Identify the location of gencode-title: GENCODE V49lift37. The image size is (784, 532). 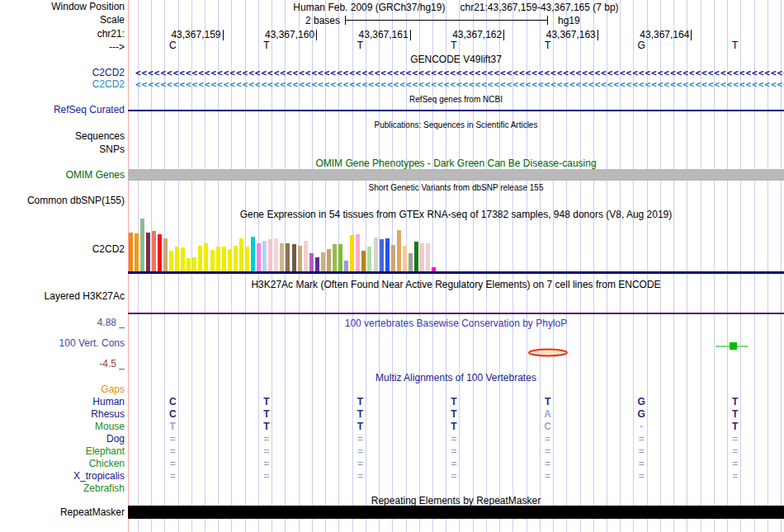
(456, 59).